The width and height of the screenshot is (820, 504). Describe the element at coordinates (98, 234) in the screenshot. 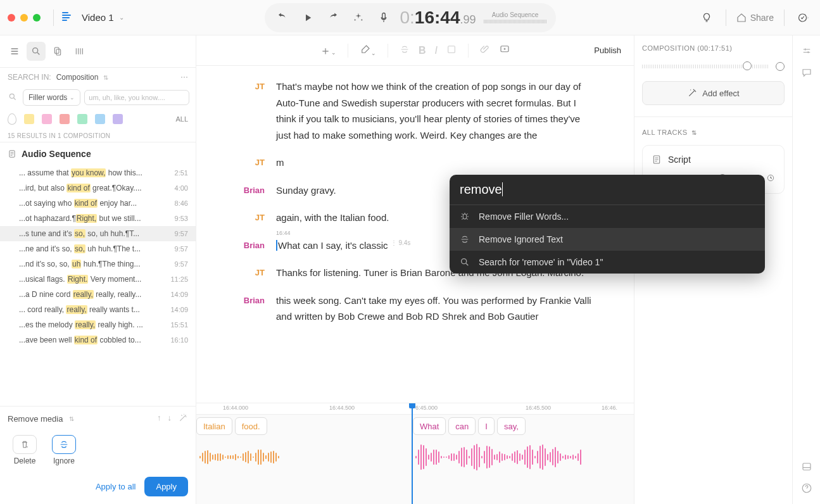

I see `result-row: ...s tune and it's so, so, uh huh.¶T...9…` at that location.